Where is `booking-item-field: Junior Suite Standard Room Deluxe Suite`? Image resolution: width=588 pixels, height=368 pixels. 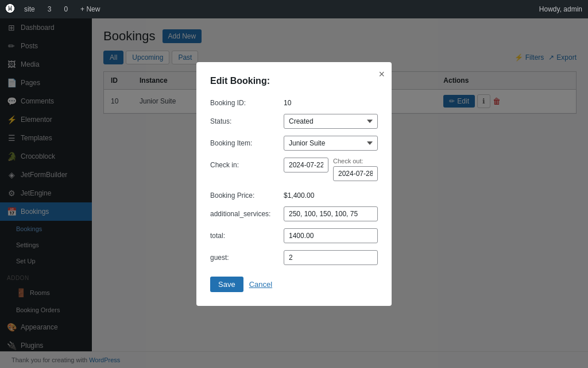
booking-item-field: Junior Suite Standard Room Deluxe Suite is located at coordinates (331, 143).